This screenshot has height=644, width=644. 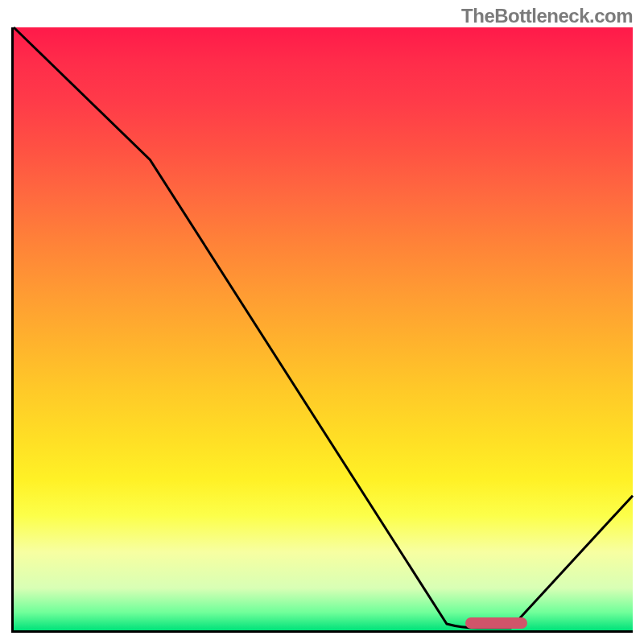 I want to click on optimal-range-marker, so click(x=496, y=623).